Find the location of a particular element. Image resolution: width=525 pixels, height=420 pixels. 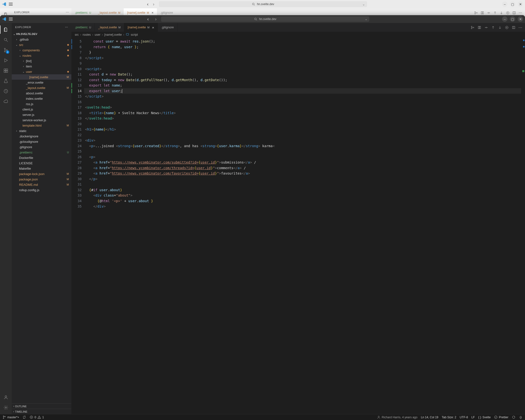

tree-item: ⌄user is located at coordinates (42, 72).